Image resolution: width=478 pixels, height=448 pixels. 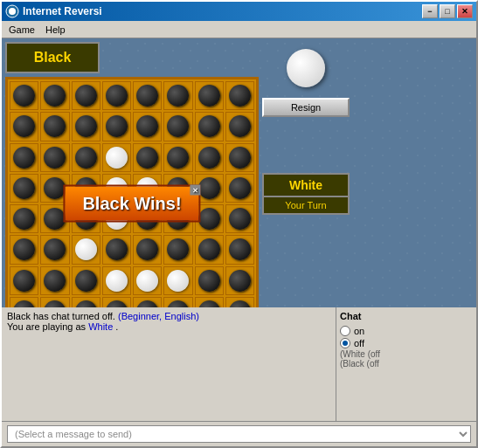 What do you see at coordinates (22, 30) in the screenshot?
I see `game-menu: Game` at bounding box center [22, 30].